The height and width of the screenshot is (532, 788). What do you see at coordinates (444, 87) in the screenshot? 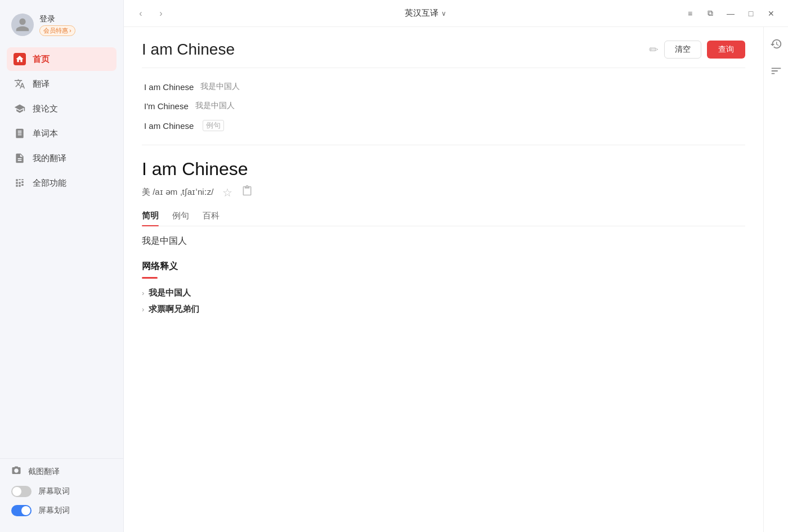
I see `list-item: I am Chinese 我是中国人` at bounding box center [444, 87].